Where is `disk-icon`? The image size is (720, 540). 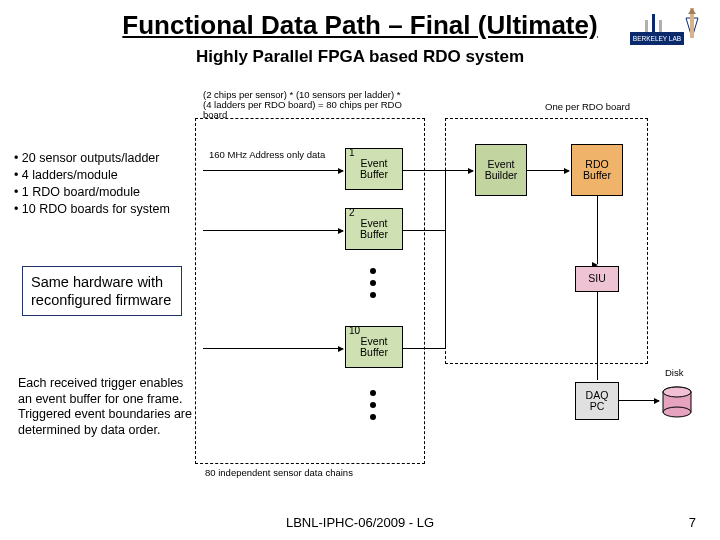
disk-icon is located at coordinates (677, 405).